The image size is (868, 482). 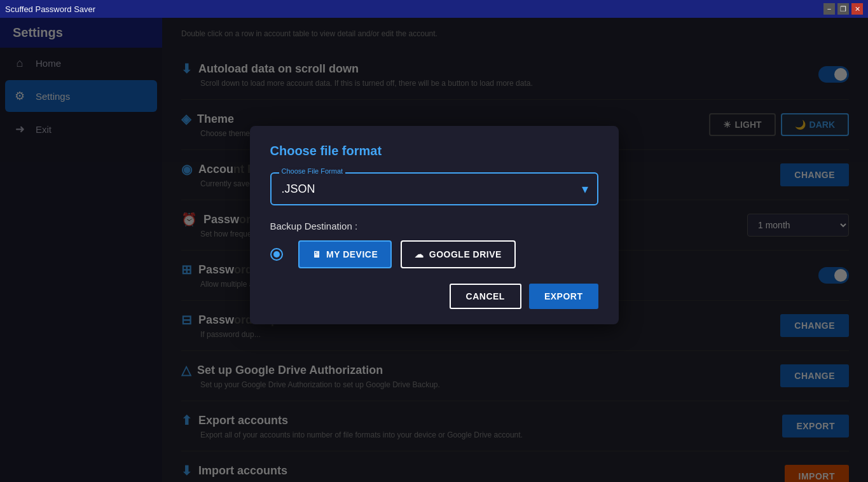 I want to click on titlebar-title: Scuffed Password Saver, so click(x=50, y=9).